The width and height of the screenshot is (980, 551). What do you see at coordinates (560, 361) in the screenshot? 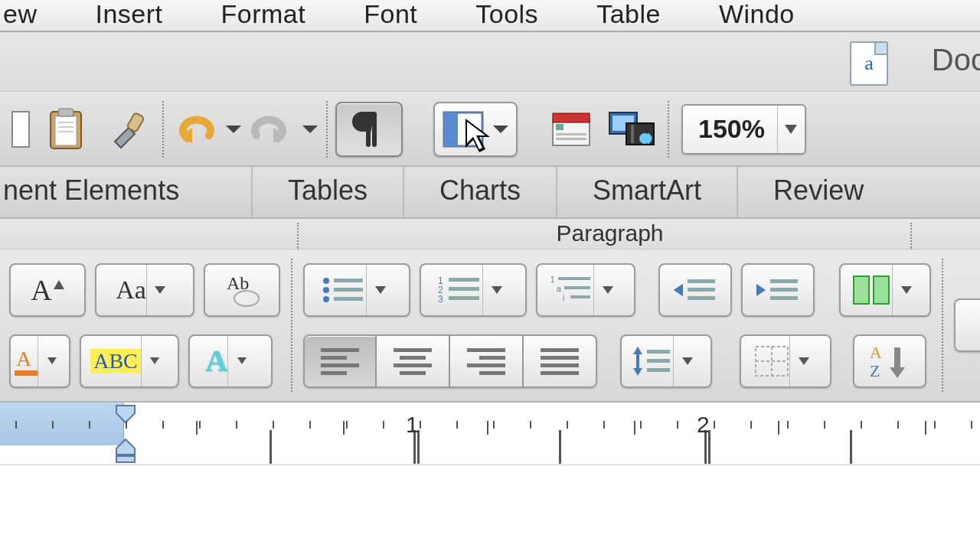
I see `align-justify-button` at bounding box center [560, 361].